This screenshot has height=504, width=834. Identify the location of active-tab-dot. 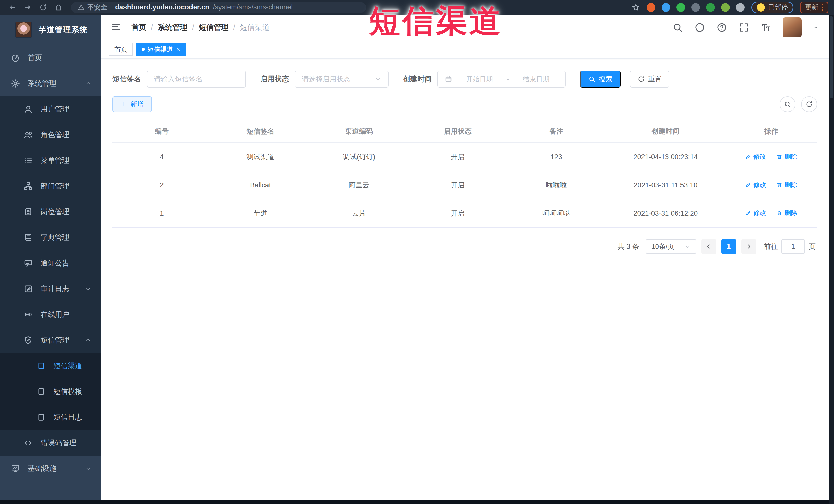
(144, 49).